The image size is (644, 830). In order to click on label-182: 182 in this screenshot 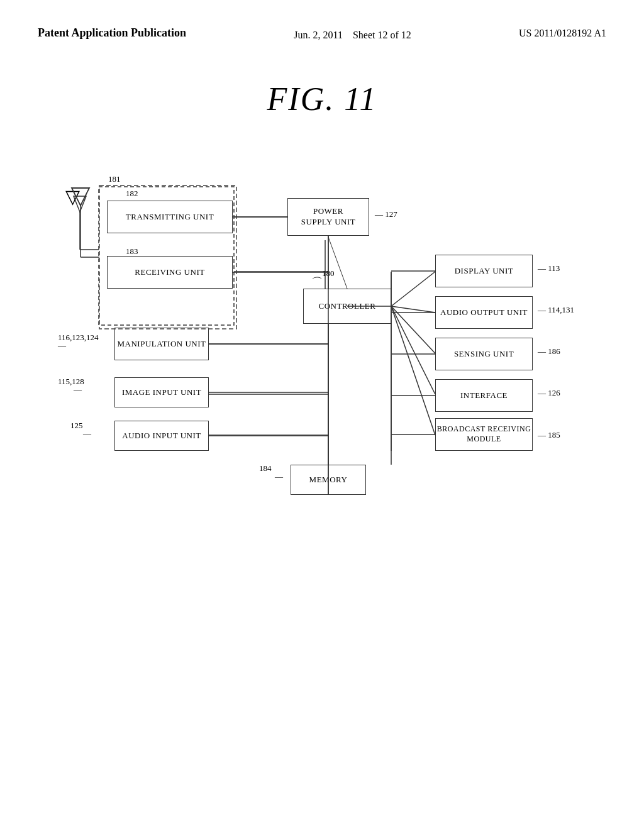, I will do `click(132, 194)`.